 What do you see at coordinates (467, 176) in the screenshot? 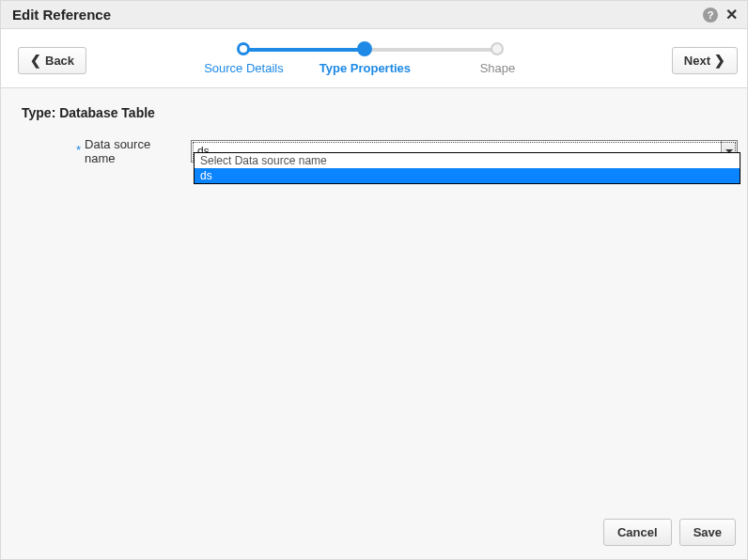
I see `dropdown-option-ds: ds` at bounding box center [467, 176].